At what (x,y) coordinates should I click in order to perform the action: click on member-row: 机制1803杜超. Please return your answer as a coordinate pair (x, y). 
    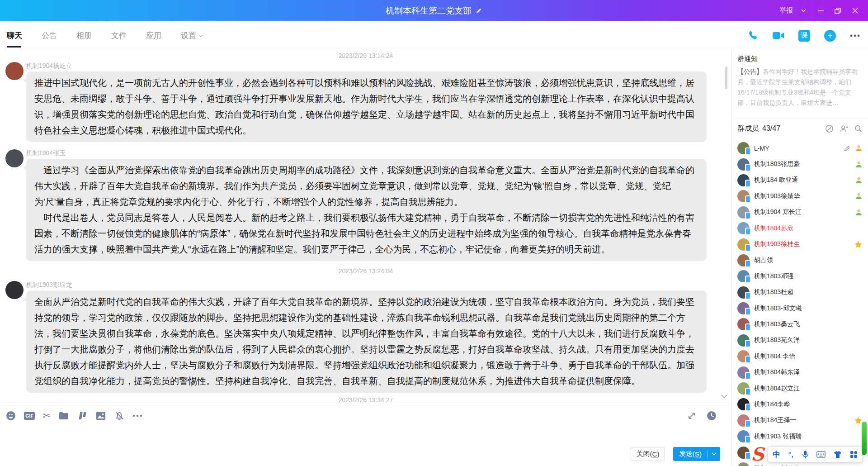
    Looking at the image, I should click on (800, 292).